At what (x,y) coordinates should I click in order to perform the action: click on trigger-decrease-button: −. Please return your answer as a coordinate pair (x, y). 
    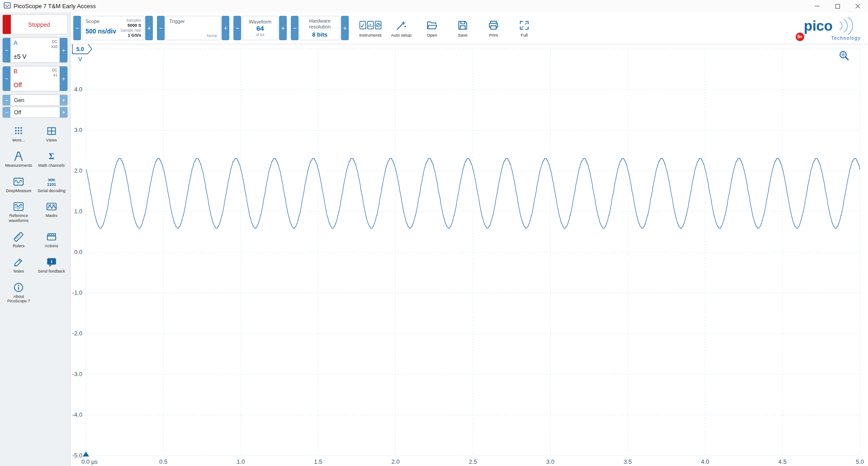
    Looking at the image, I should click on (161, 28).